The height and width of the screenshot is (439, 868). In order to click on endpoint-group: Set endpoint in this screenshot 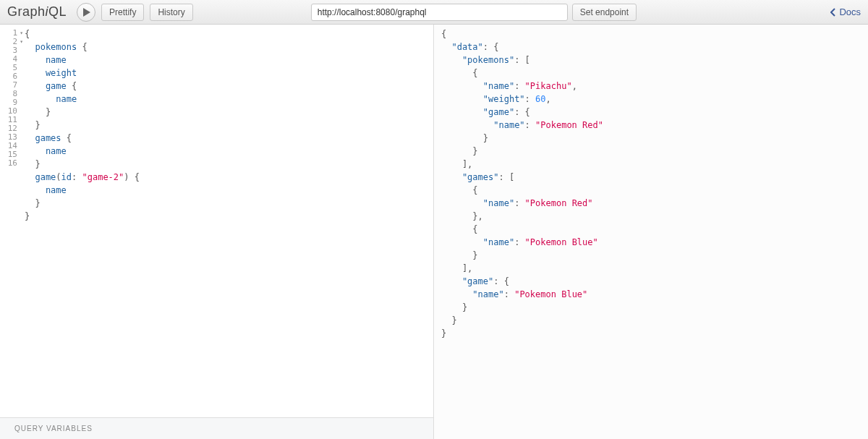, I will do `click(474, 12)`.